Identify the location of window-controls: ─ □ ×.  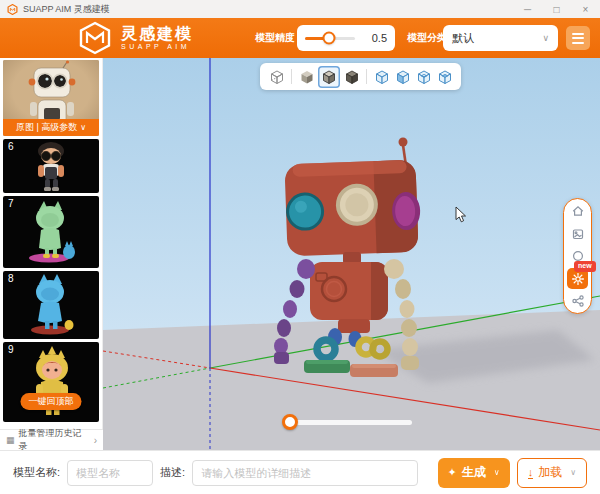
(556, 9).